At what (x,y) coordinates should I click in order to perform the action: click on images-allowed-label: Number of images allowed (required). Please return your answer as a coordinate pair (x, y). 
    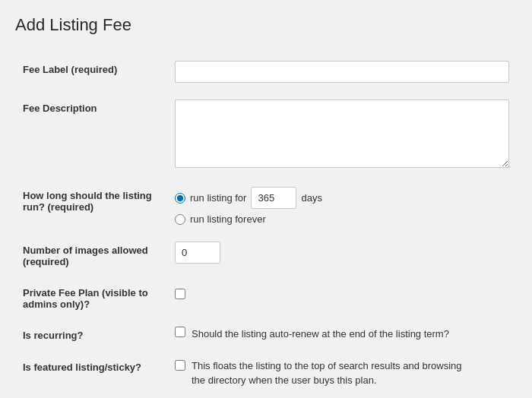
    Looking at the image, I should click on (85, 256).